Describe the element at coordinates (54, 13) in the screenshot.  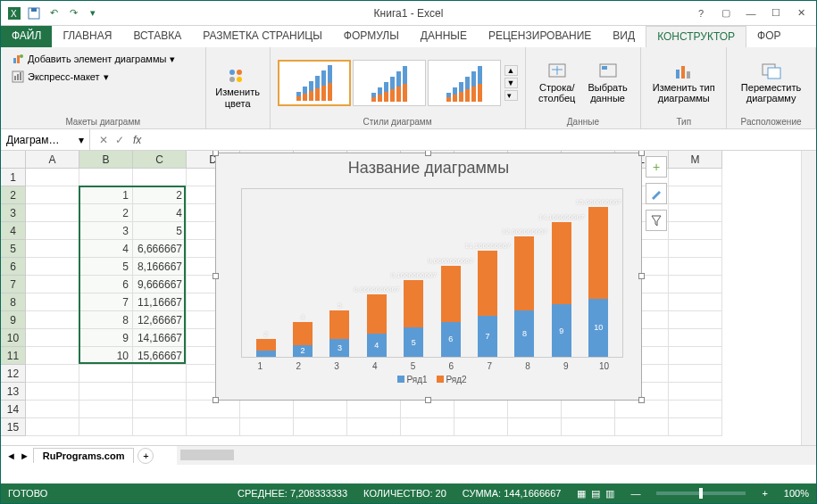
I see `undo-icon: ↶` at that location.